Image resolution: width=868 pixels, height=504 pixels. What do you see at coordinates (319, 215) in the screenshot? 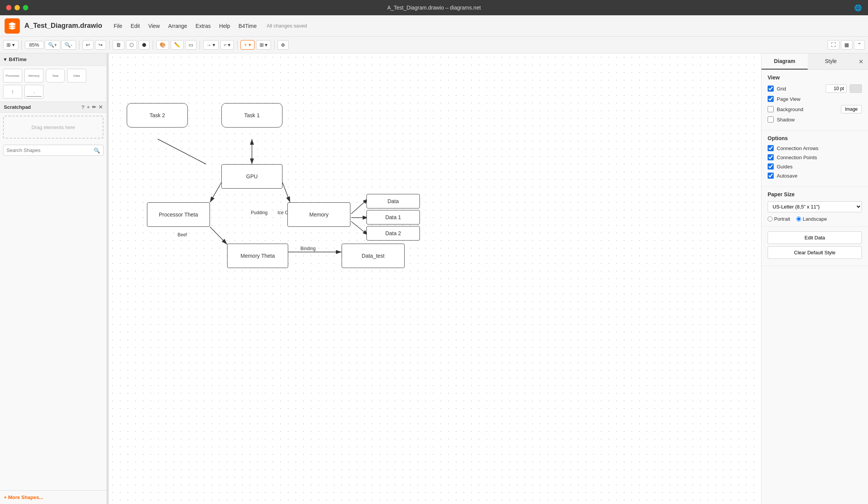
I see `node-memory: Memory` at bounding box center [319, 215].